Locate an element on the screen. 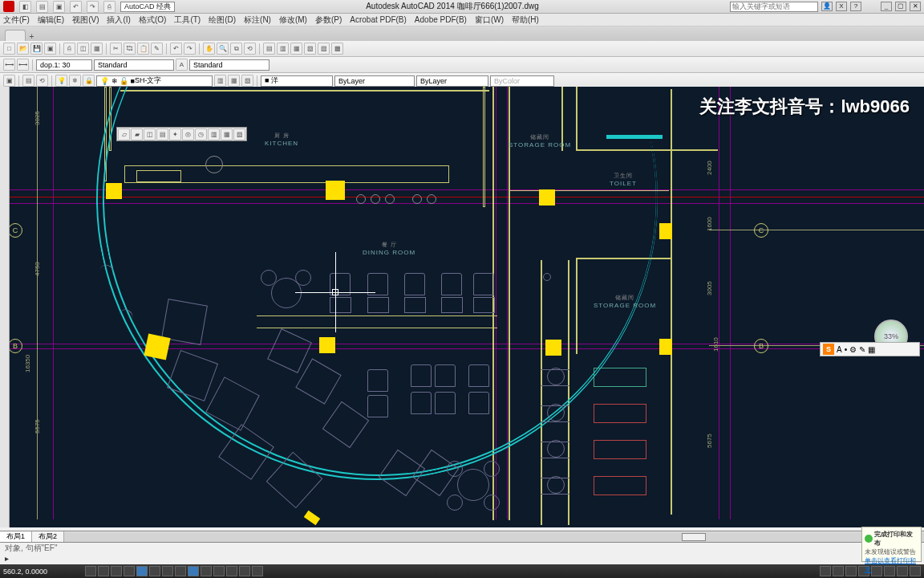 Image resolution: width=924 pixels, height=578 pixels. qat-undo-icon: ↶ is located at coordinates (75, 6).